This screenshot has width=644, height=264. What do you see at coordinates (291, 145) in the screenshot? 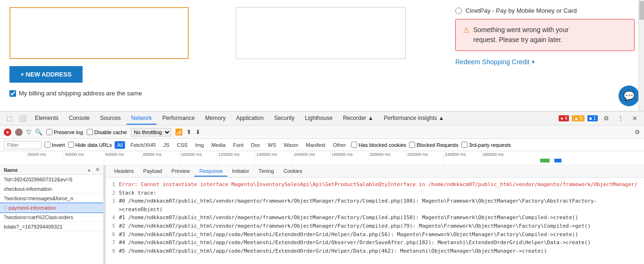
I see `filter-type-wasm: Wasm` at bounding box center [291, 145].